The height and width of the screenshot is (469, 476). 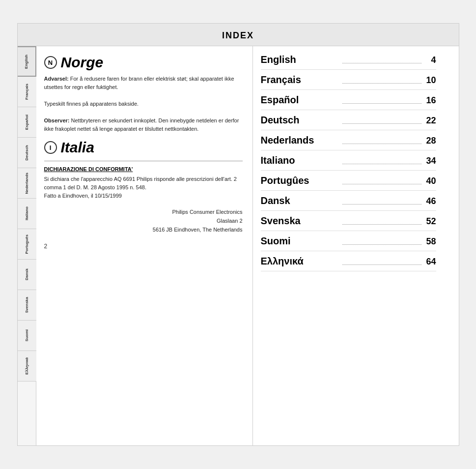 I want to click on dichiarazione-heading: DICHIARAZIONE DI CONFORMITA', so click(x=143, y=169).